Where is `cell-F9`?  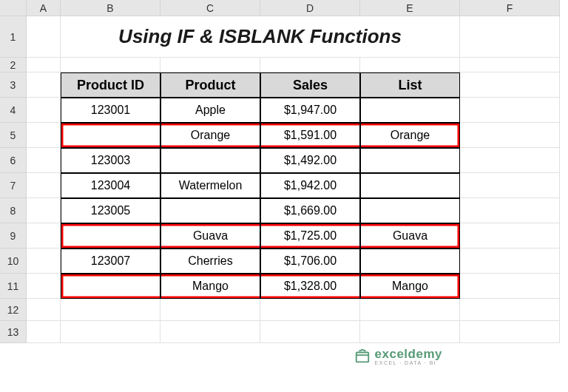 cell-F9 is located at coordinates (510, 236).